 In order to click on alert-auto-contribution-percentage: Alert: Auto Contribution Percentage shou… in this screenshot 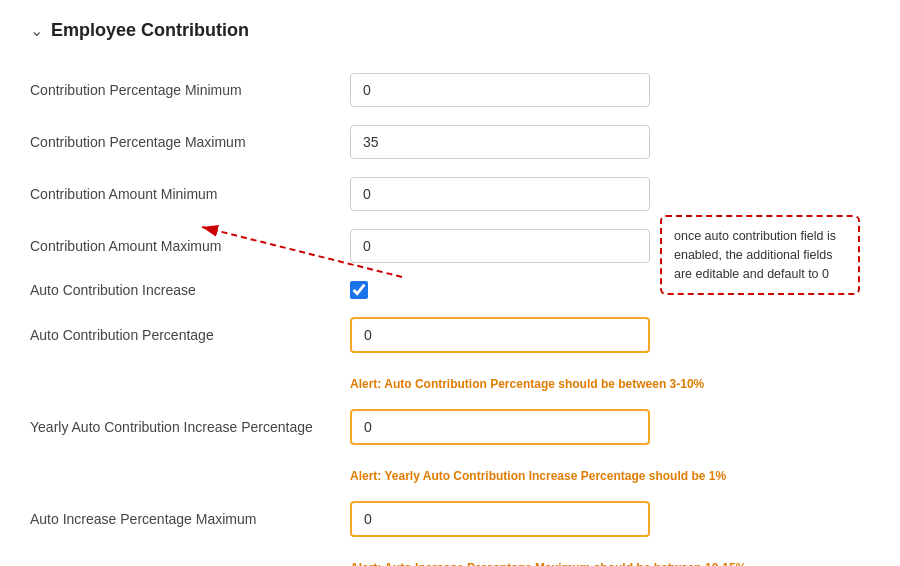, I will do `click(610, 384)`.